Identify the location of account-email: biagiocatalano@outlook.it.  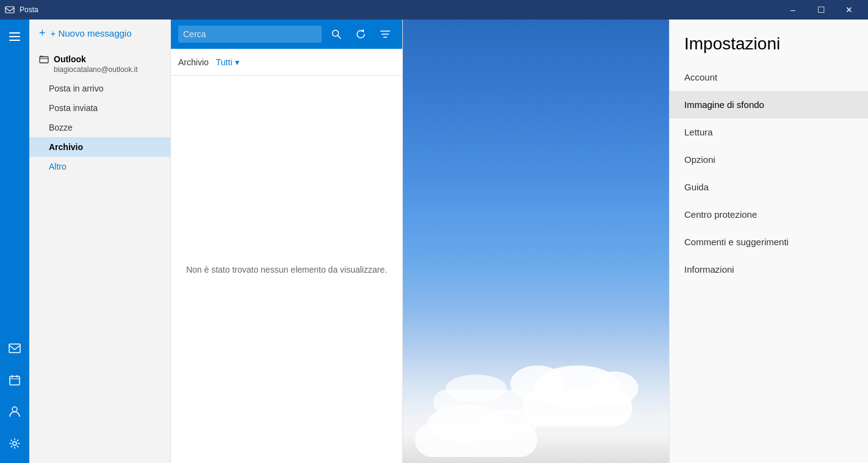
(107, 70).